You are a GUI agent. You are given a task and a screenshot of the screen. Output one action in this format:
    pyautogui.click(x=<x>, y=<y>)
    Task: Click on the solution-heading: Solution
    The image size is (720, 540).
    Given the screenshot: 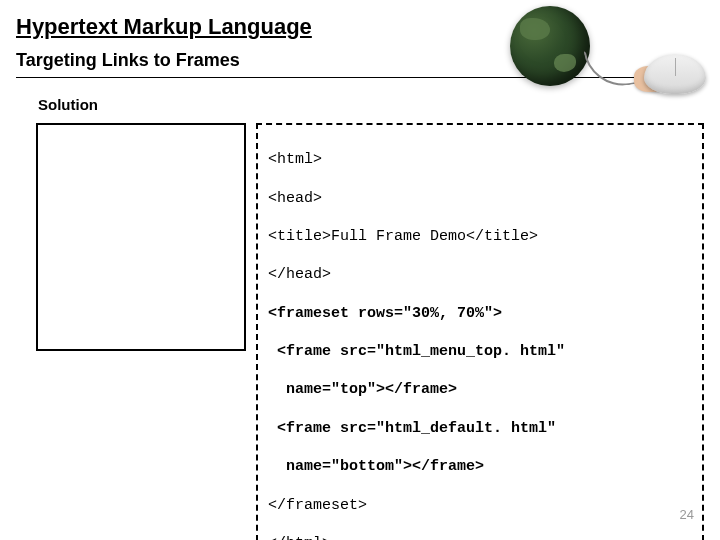 What is the action you would take?
    pyautogui.click(x=371, y=104)
    